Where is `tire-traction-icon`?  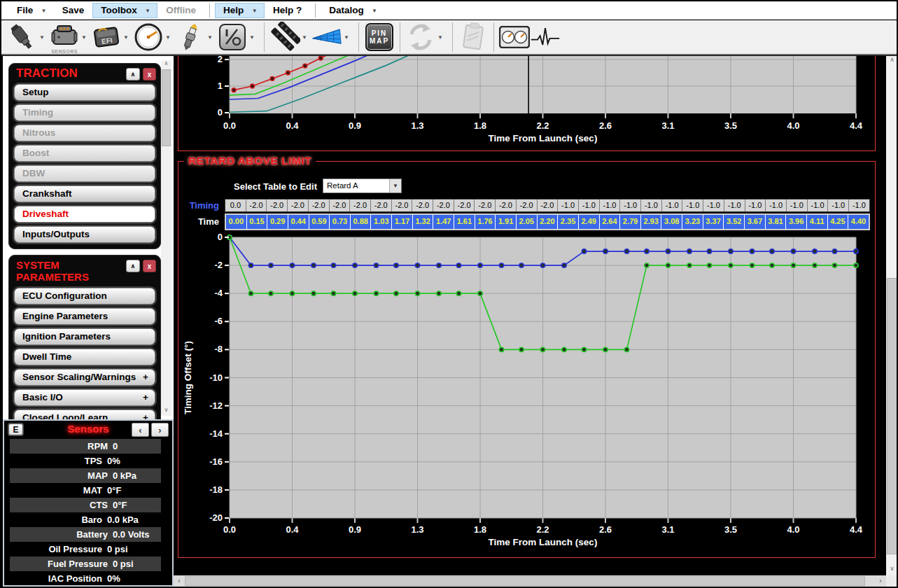 tire-traction-icon is located at coordinates (285, 37).